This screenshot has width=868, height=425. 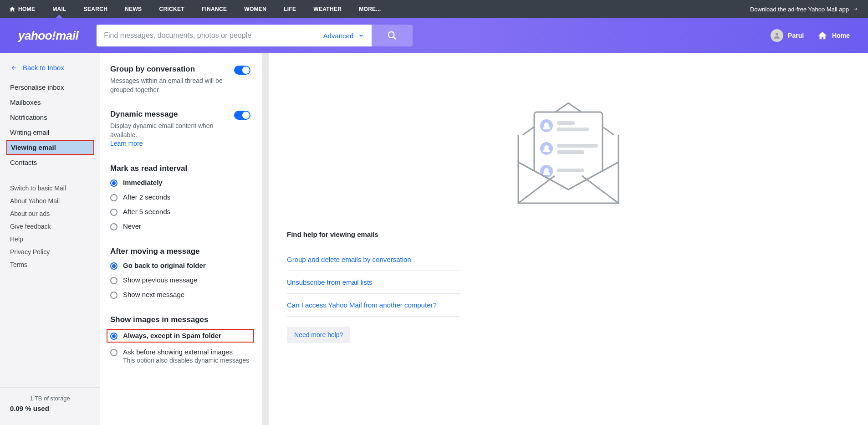 I want to click on nav-search: SEARCH, so click(x=96, y=9).